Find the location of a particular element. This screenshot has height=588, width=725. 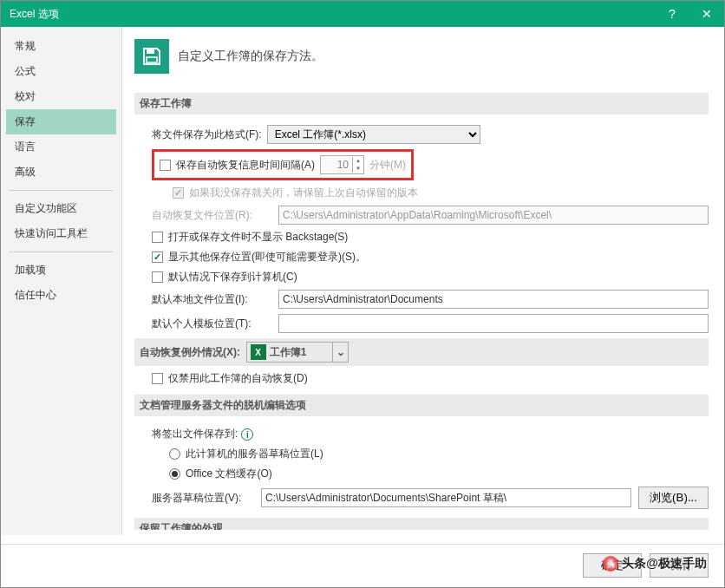

radio-server-draft is located at coordinates (175, 454).